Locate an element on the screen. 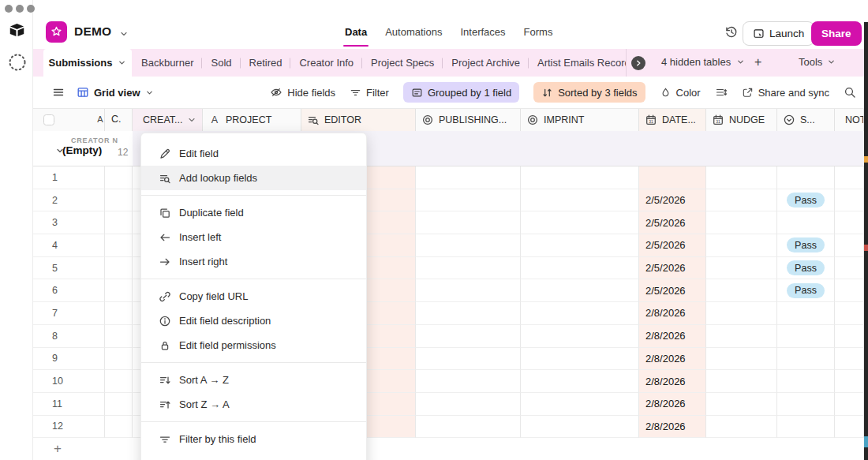 Image resolution: width=868 pixels, height=460 pixels. window-minimize-button is located at coordinates (20, 9).